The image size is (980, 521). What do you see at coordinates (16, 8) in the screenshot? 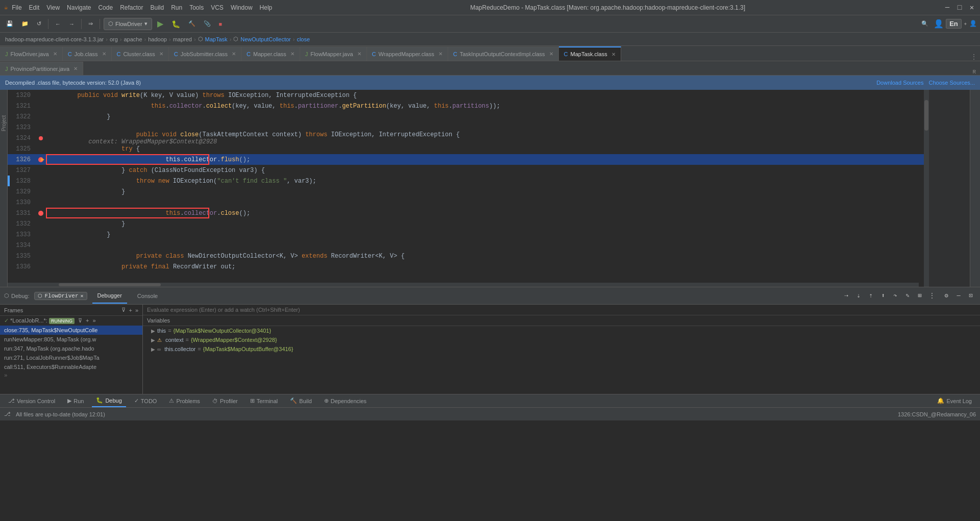
I see `menu-file: File` at bounding box center [16, 8].